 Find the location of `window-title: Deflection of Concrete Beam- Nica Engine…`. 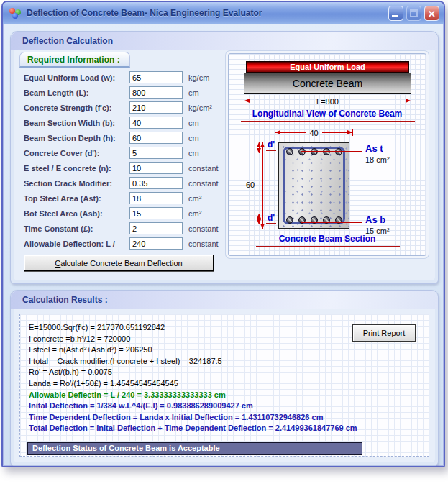

window-title: Deflection of Concrete Beam- Nica Engine… is located at coordinates (206, 13).